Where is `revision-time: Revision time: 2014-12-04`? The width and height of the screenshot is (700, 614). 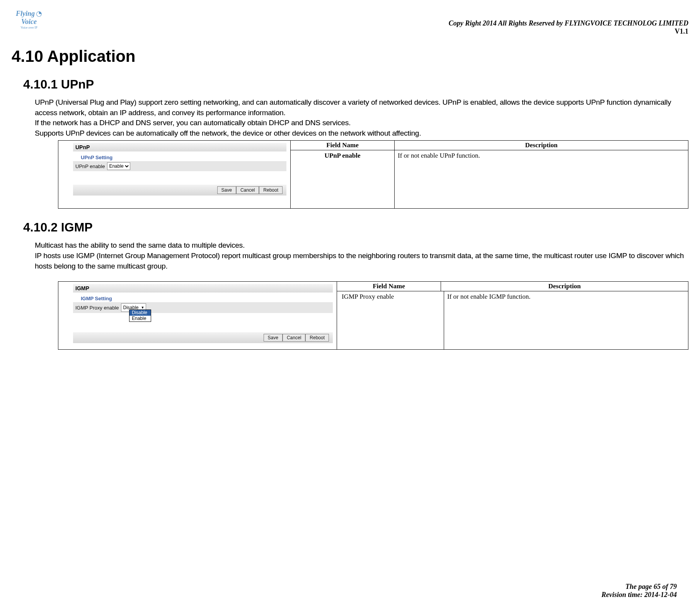 revision-time: Revision time: 2014-12-04 is located at coordinates (639, 595).